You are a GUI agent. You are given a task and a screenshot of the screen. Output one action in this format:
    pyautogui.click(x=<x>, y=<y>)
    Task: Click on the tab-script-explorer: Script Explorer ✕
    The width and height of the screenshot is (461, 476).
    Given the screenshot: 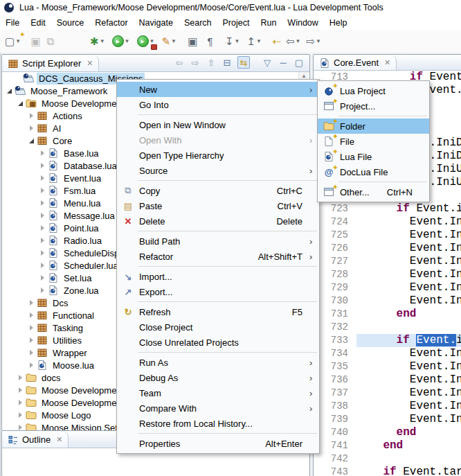 What is the action you would take?
    pyautogui.click(x=51, y=64)
    